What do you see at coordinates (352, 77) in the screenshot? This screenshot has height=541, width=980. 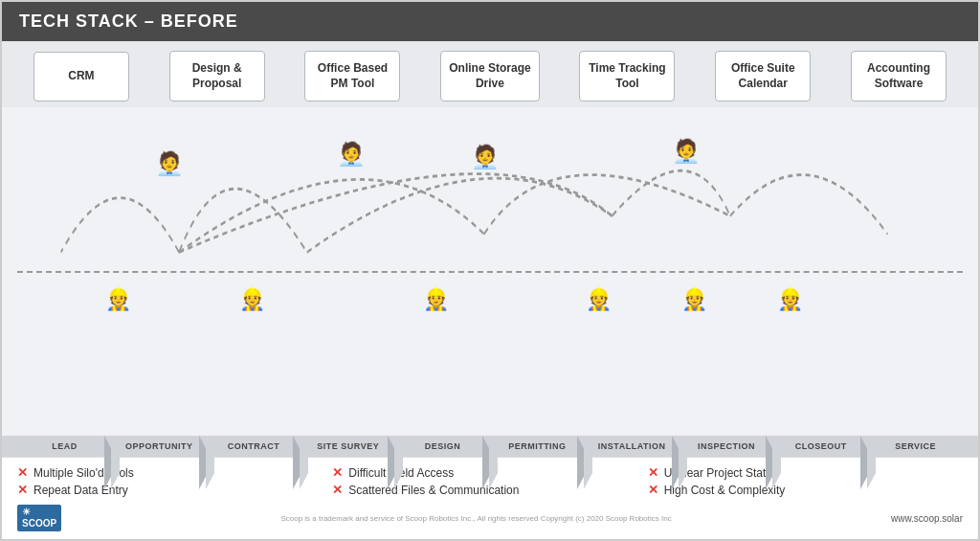 I see `tool-office-pm: Office BasedPM Tool` at bounding box center [352, 77].